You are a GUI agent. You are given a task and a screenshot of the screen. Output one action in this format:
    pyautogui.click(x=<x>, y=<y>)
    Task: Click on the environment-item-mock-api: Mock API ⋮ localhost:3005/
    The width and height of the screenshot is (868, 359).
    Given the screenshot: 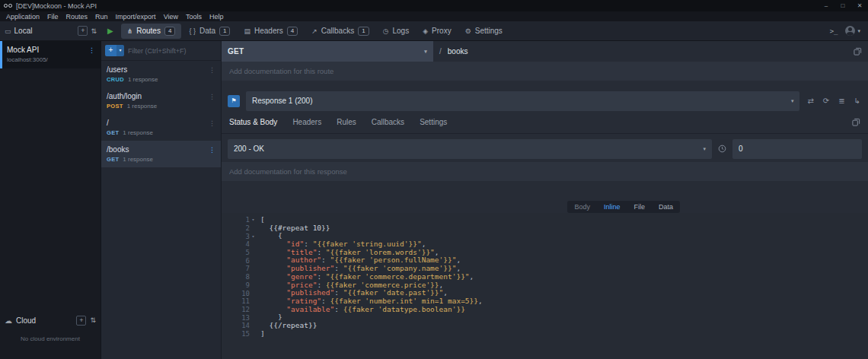 What is the action you would take?
    pyautogui.click(x=50, y=55)
    